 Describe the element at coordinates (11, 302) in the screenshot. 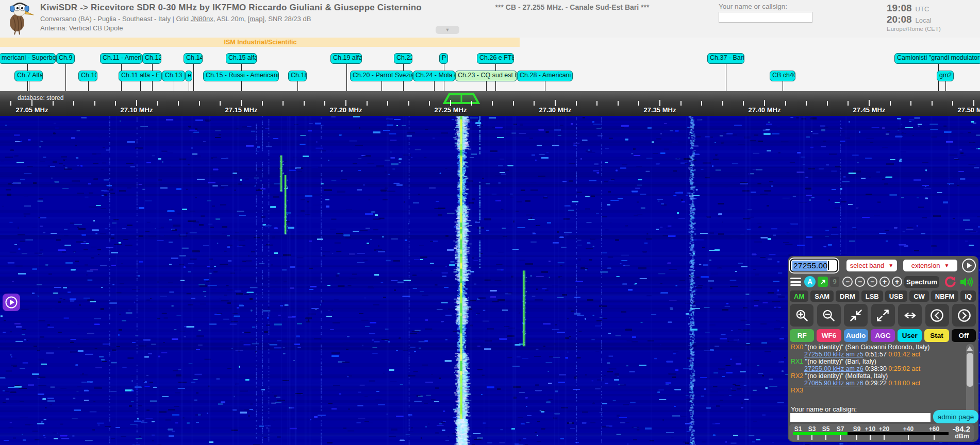

I see `open-control-panel-button` at that location.